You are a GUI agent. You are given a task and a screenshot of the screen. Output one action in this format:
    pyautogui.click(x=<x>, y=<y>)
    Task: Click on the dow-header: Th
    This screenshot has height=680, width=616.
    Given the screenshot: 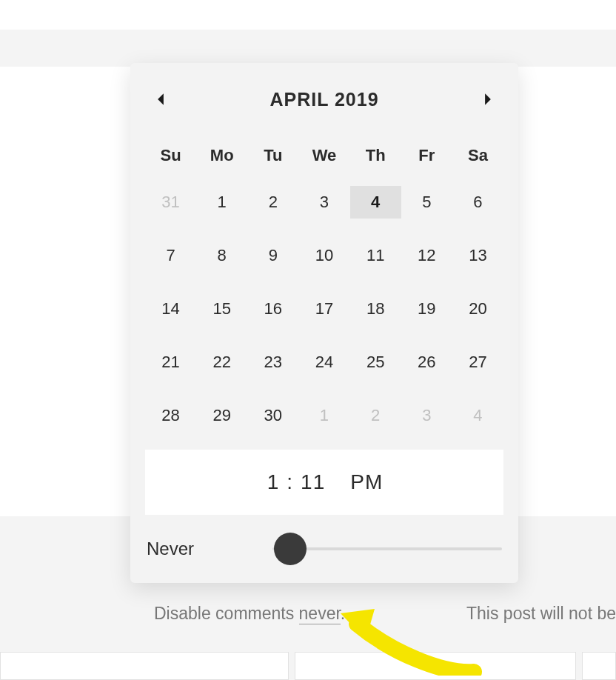 What is the action you would take?
    pyautogui.click(x=376, y=156)
    